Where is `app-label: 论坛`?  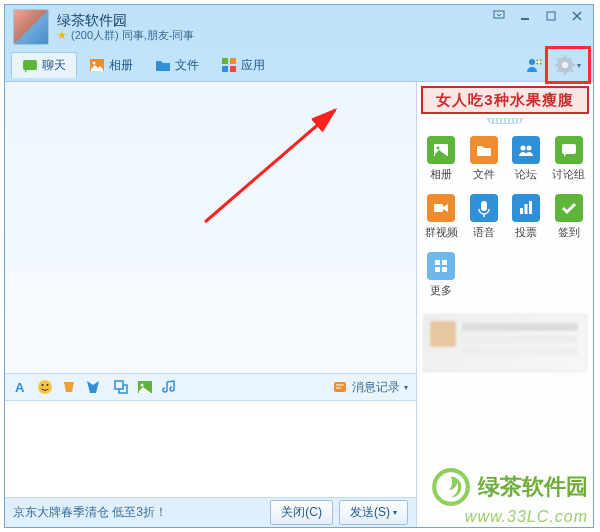 app-label: 论坛 is located at coordinates (526, 174).